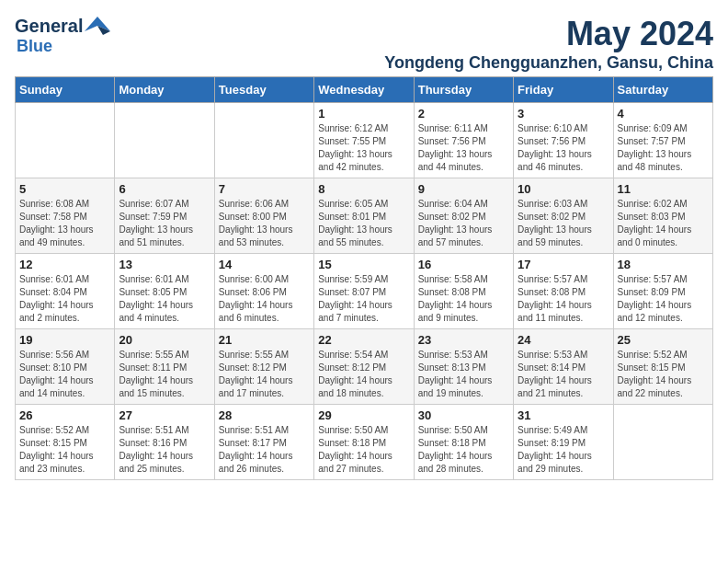  I want to click on calendar-day-6: 6Sunrise: 6:07 AM Sunset: 7:59 PM Daylig…, so click(165, 216).